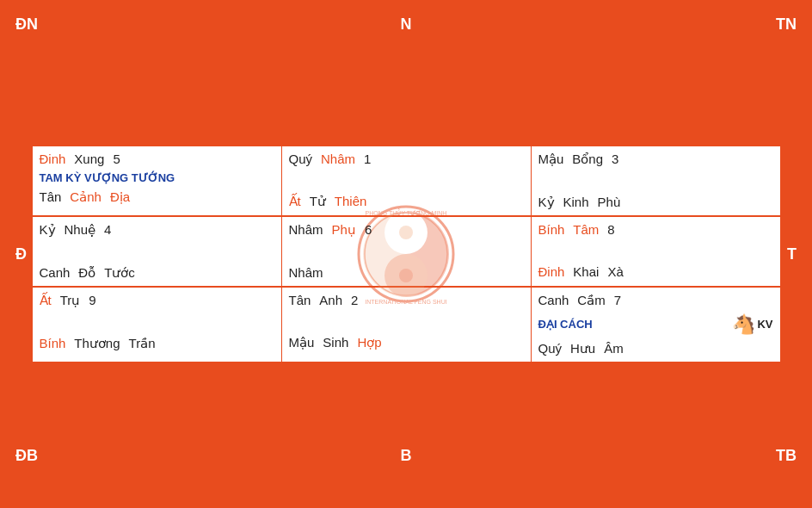 The image size is (812, 508). What do you see at coordinates (586, 272) in the screenshot?
I see `cell-text: Khai` at bounding box center [586, 272].